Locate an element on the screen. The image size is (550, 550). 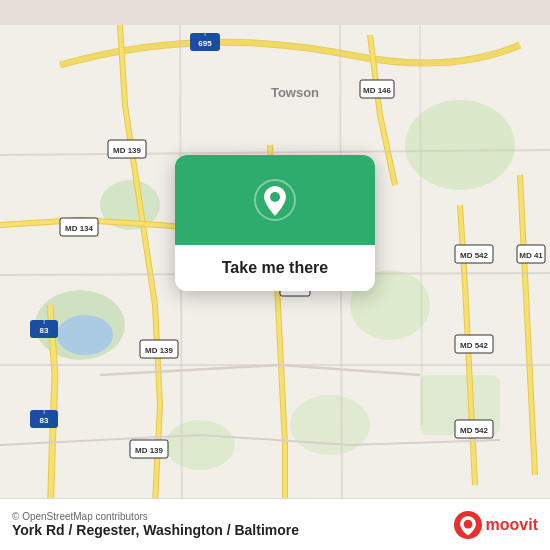
bottom-bar-info: © OpenStreetMap contributors York Rd / R… is located at coordinates (156, 524).